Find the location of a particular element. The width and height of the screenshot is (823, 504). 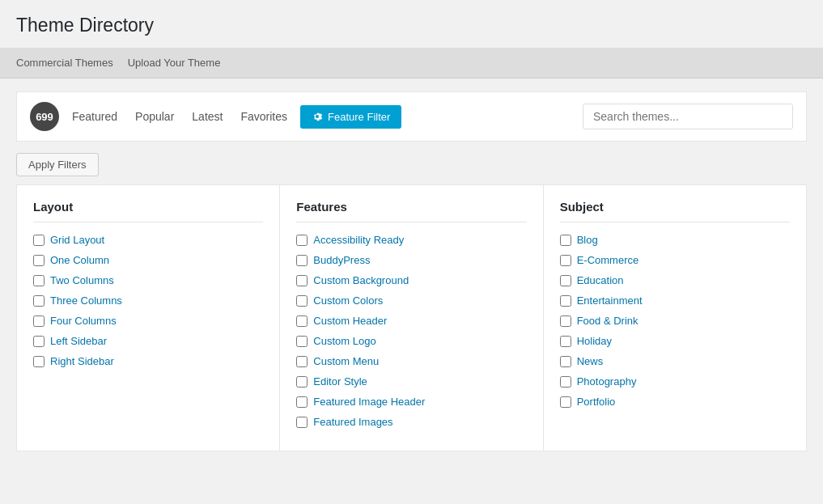

feature-filter-button: Feature Filter is located at coordinates (351, 116).